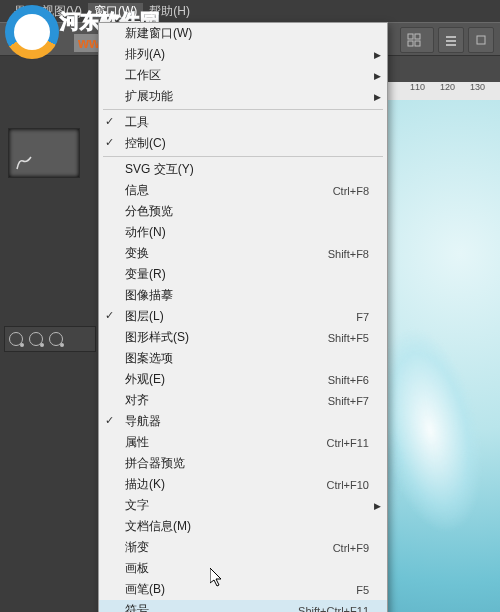  What do you see at coordinates (243, 232) in the screenshot?
I see `menu-item: 动作(N)` at bounding box center [243, 232].